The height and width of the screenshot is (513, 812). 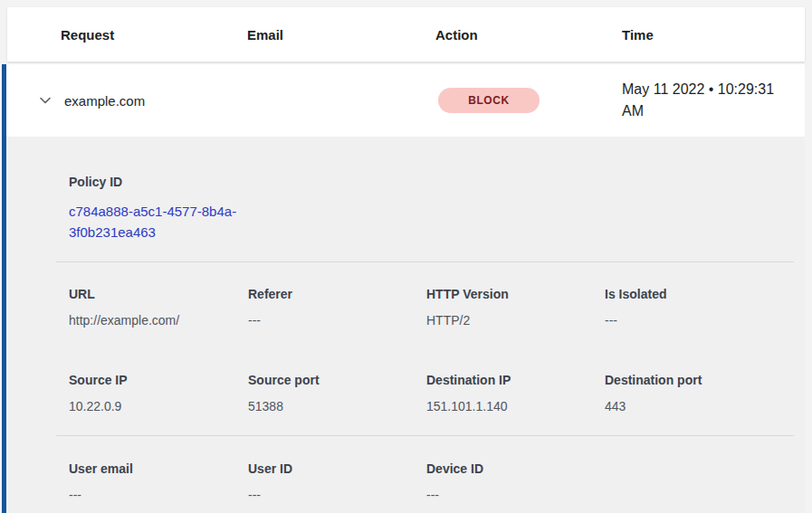 What do you see at coordinates (158, 393) in the screenshot?
I see `field-source-ip: Source IP 10.22.0.9` at bounding box center [158, 393].